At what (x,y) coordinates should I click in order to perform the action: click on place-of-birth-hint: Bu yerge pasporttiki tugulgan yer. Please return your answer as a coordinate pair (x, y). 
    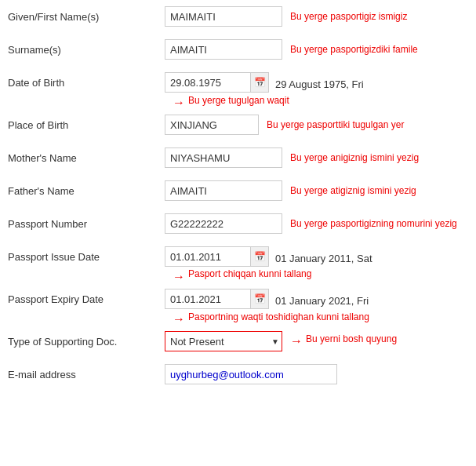
    Looking at the image, I should click on (336, 123).